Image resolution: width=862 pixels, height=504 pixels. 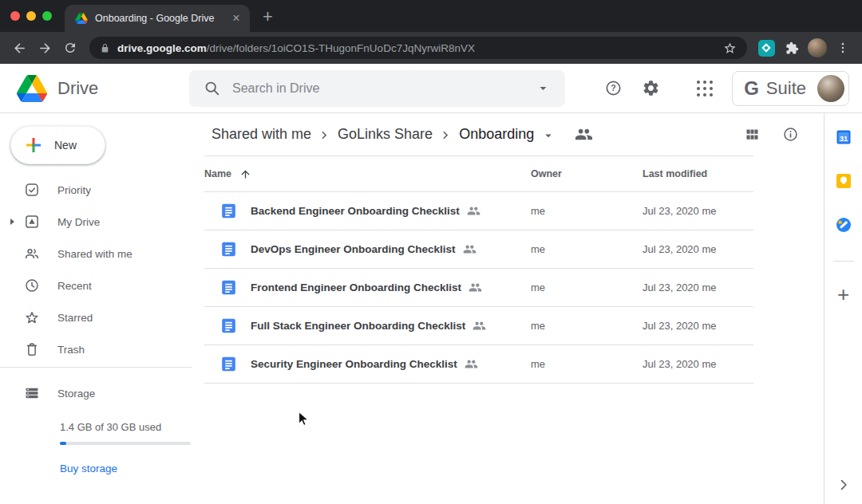 What do you see at coordinates (96, 190) in the screenshot?
I see `sidebar-item-priority: Priority` at bounding box center [96, 190].